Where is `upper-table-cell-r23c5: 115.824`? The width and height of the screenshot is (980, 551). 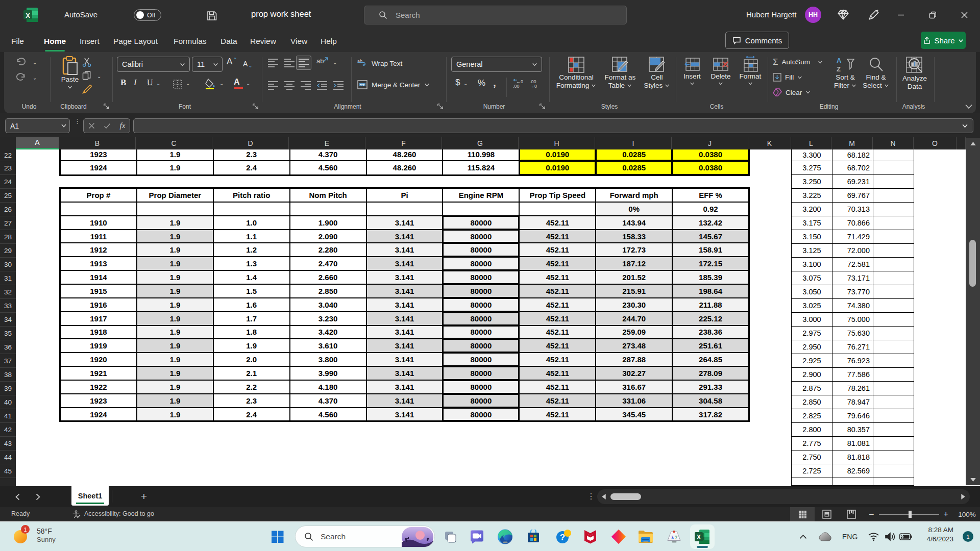 upper-table-cell-r23c5: 115.824 is located at coordinates (481, 168).